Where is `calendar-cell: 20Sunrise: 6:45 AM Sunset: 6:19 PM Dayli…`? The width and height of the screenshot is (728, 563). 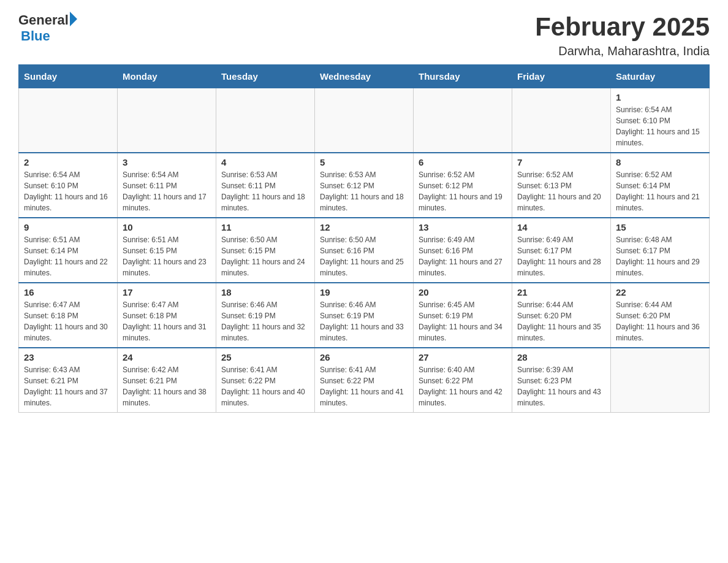
calendar-cell: 20Sunrise: 6:45 AM Sunset: 6:19 PM Dayli… is located at coordinates (463, 315).